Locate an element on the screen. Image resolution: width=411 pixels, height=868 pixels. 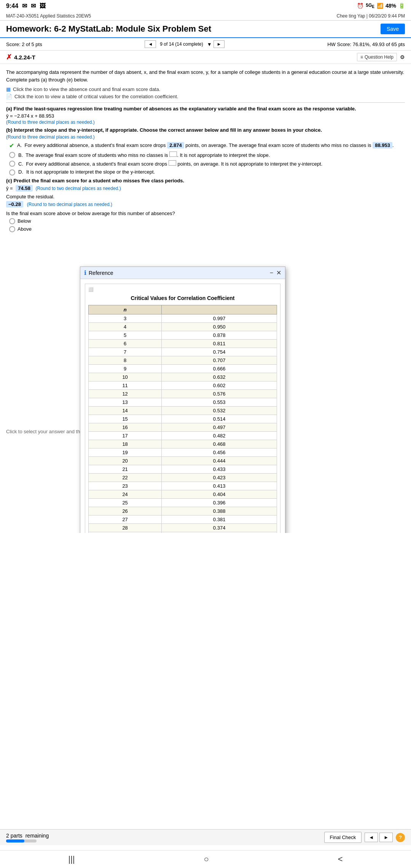
status-left: 9:44 ✉ ✉ 🖼 is located at coordinates (26, 6).